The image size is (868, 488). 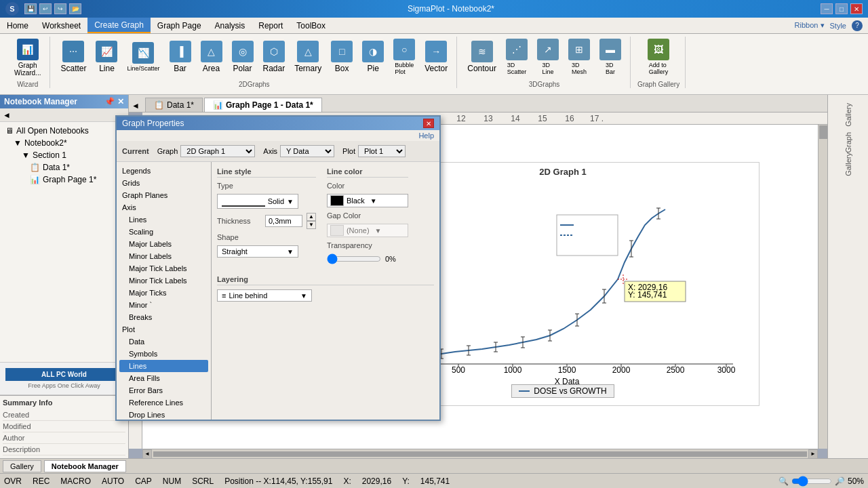 I want to click on tab-scroll-left: ◄, so click(x=138, y=106).